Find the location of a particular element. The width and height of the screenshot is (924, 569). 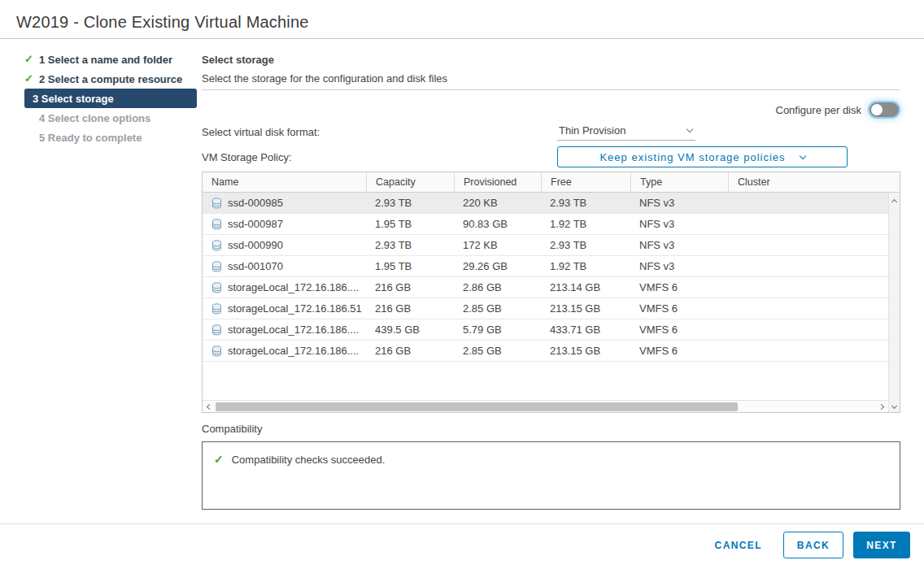

column-header-cluster: Cluster is located at coordinates (813, 182).